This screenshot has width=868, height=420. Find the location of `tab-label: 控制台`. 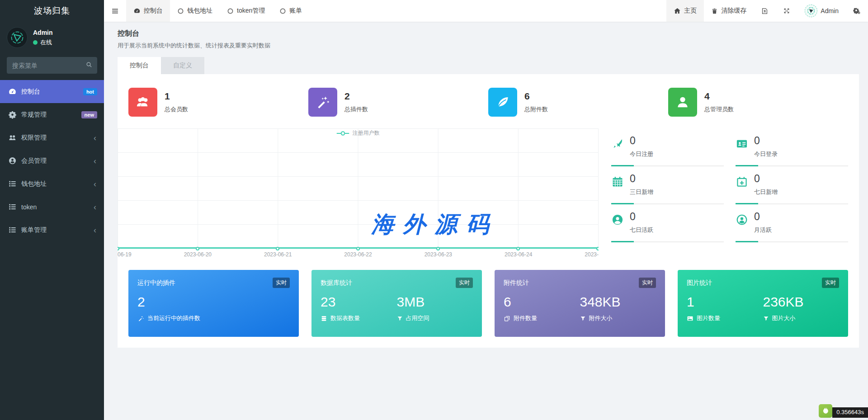

tab-label: 控制台 is located at coordinates (153, 11).